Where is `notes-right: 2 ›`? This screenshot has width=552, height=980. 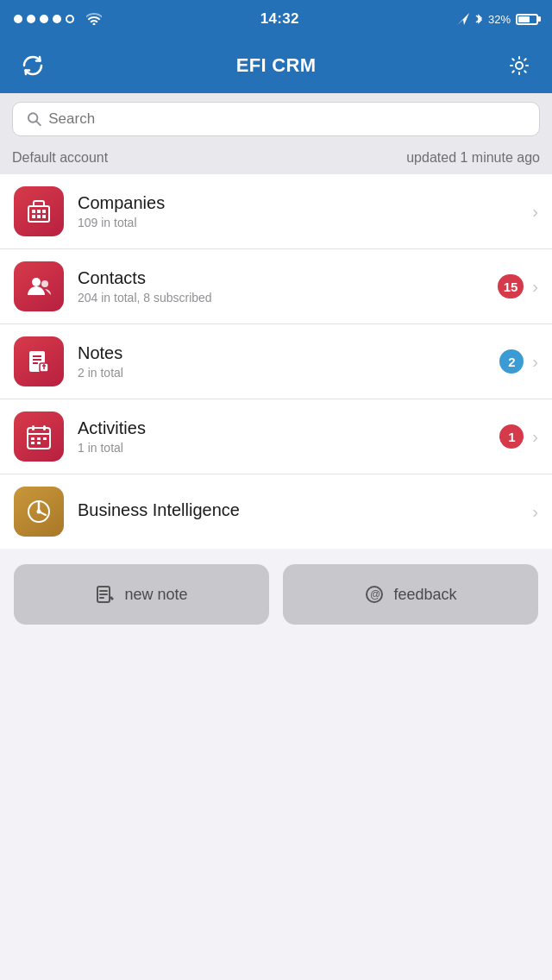
notes-right: 2 › is located at coordinates (519, 361).